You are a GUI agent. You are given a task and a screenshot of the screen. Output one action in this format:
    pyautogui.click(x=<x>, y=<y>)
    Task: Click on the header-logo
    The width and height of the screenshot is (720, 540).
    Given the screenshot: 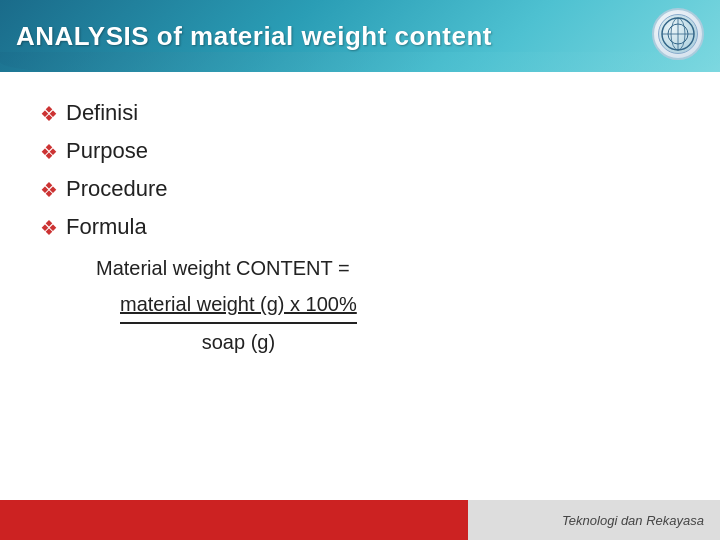 What is the action you would take?
    pyautogui.click(x=678, y=34)
    